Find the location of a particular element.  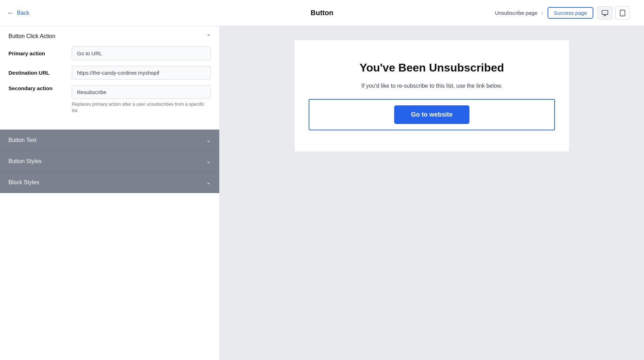

nav-page-success: Success page is located at coordinates (570, 13).